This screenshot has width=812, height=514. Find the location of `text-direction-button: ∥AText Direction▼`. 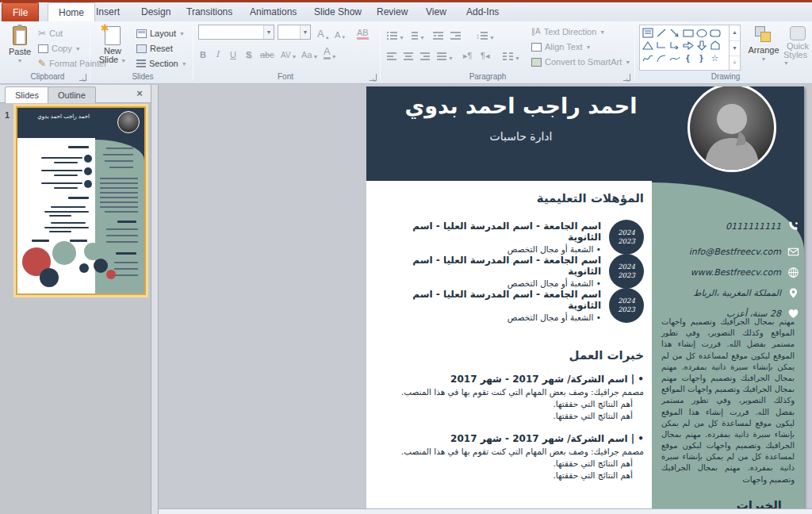

text-direction-button: ∥AText Direction▼ is located at coordinates (568, 32).